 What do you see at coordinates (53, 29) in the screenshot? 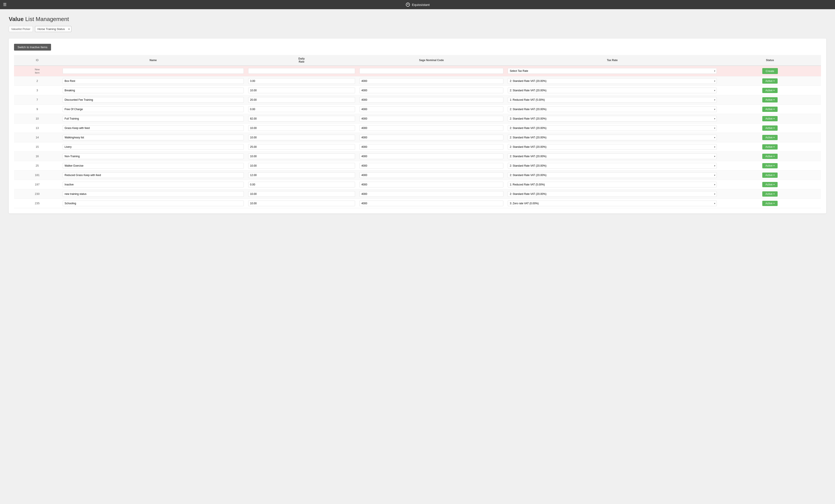
I see `picker-dropdown: Horse Training Status Horse Status Breed…` at bounding box center [53, 29].